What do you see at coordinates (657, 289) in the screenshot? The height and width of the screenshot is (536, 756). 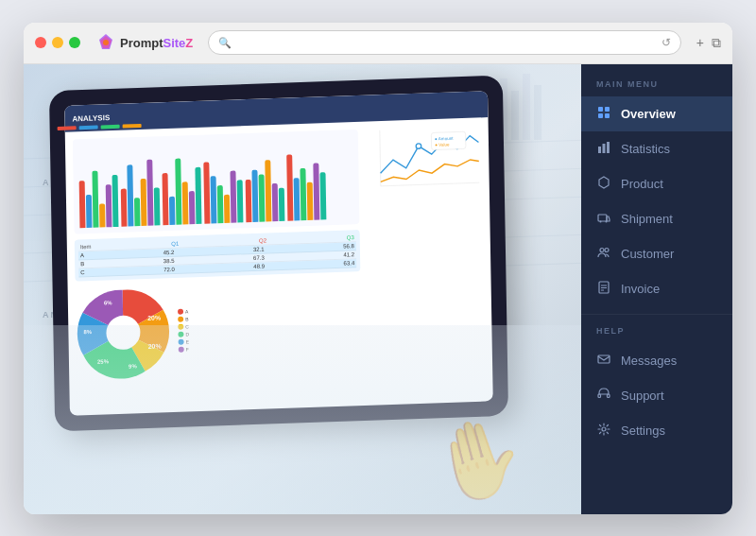 I see `sidebar-item-invoice: Invoice` at bounding box center [657, 289].